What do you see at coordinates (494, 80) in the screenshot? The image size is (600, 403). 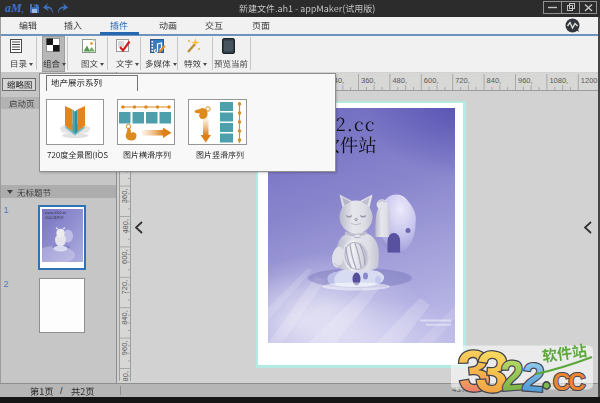 I see `svg-text: 840,` at bounding box center [494, 80].